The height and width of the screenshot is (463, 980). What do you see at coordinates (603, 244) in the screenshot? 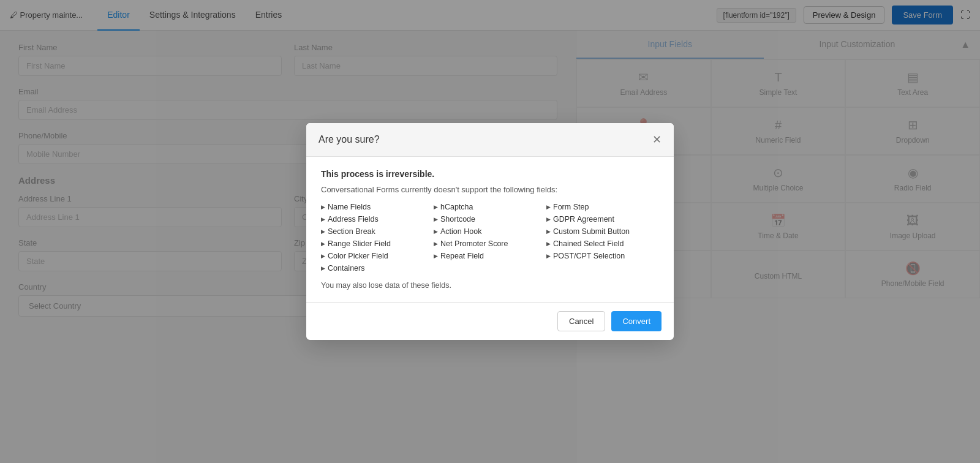
I see `unsupported-field-item: Chained Select Field` at bounding box center [603, 244].